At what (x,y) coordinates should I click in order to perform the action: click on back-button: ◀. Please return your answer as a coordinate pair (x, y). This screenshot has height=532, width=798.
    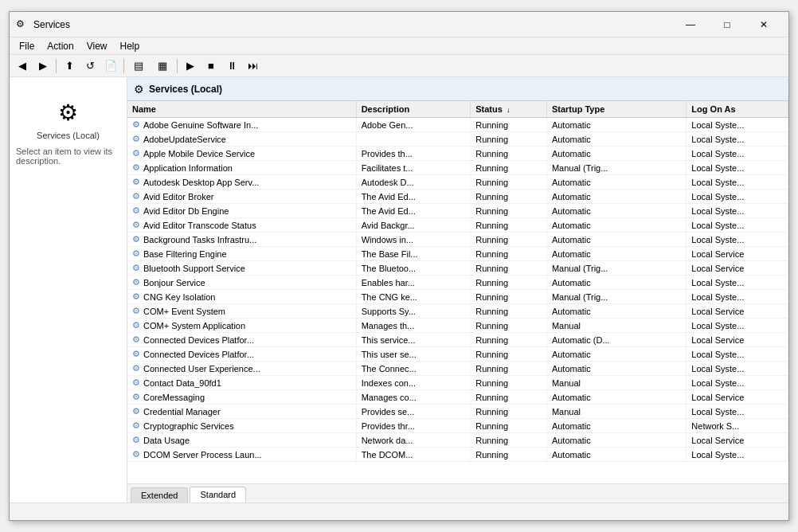
    Looking at the image, I should click on (22, 66).